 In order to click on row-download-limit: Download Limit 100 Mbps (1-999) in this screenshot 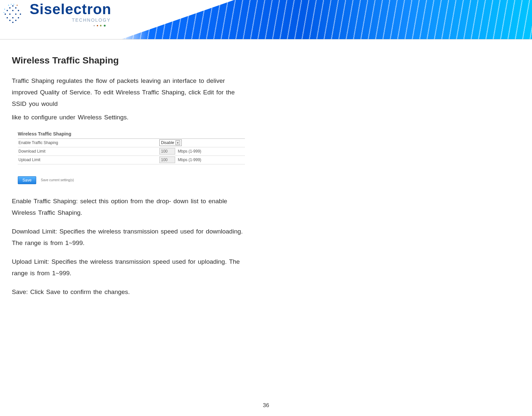, I will do `click(131, 152)`.